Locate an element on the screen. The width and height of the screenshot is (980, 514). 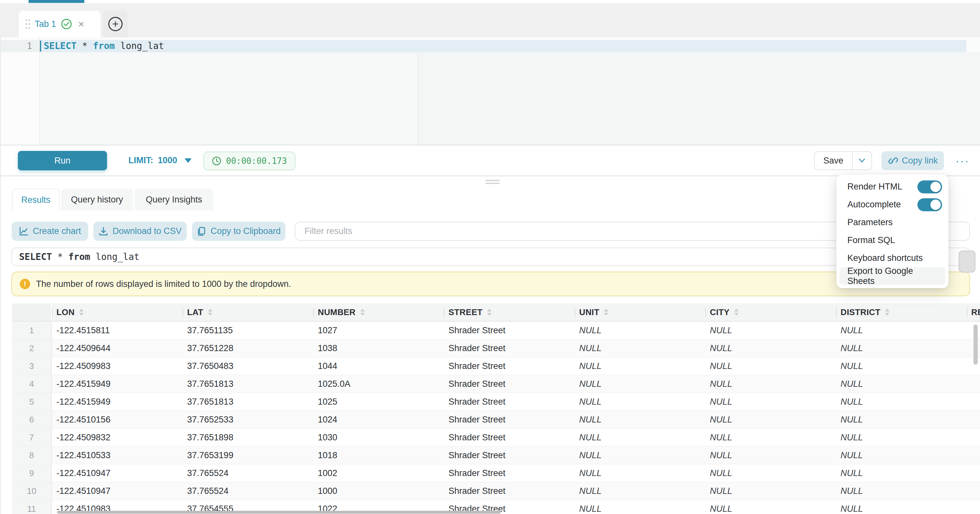
table-cell: 1024 is located at coordinates (379, 420).